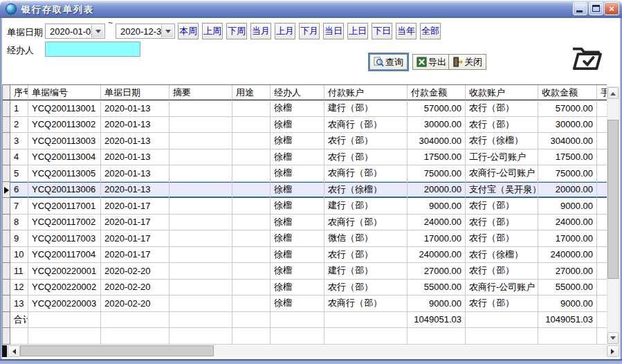  Describe the element at coordinates (237, 31) in the screenshot. I see `period-button: 下周` at that location.